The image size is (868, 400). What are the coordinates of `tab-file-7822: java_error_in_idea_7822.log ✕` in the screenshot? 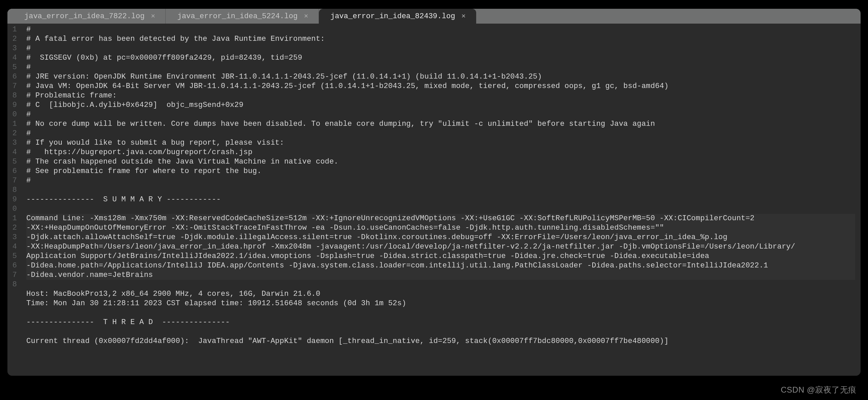 It's located at (86, 16).